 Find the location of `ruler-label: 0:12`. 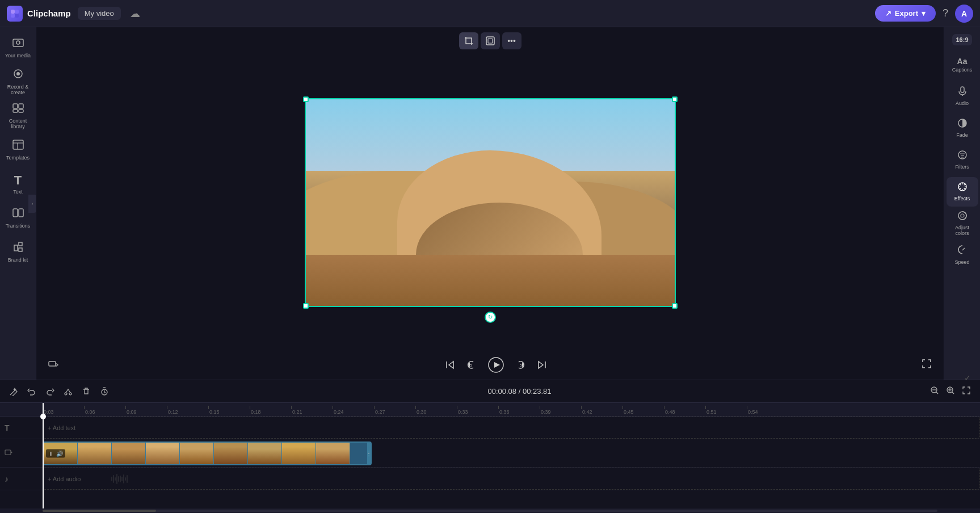

ruler-label: 0:12 is located at coordinates (173, 412).